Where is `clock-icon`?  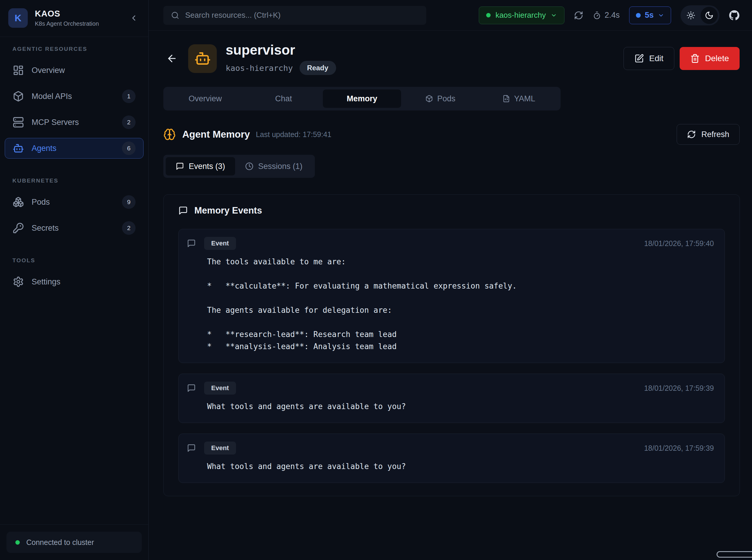 clock-icon is located at coordinates (249, 166).